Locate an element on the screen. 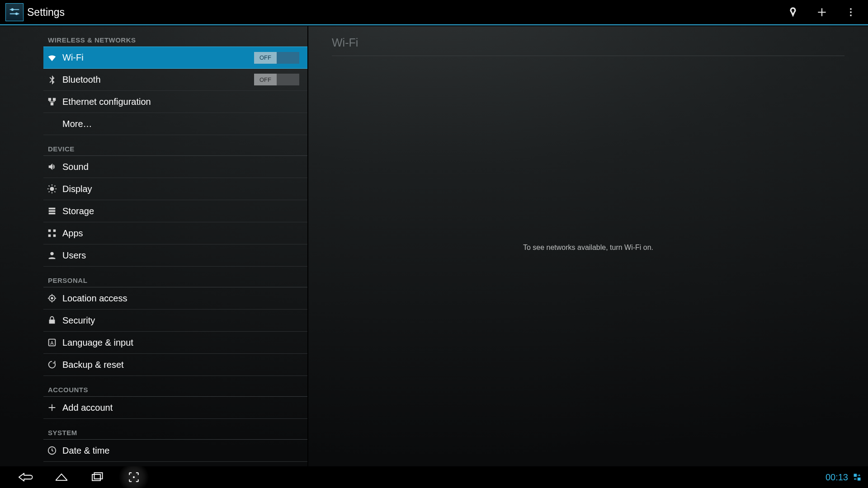 The image size is (868, 488). bluetooth-toggle: OFF is located at coordinates (277, 80).